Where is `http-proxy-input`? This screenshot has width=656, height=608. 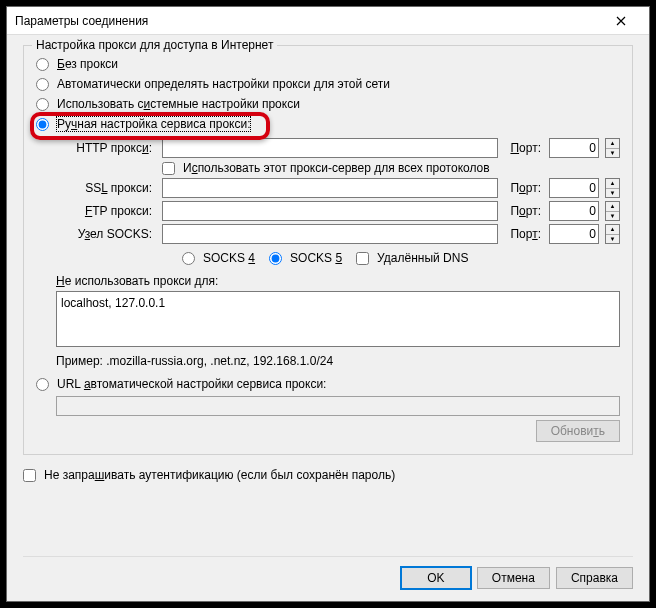 http-proxy-input is located at coordinates (330, 148).